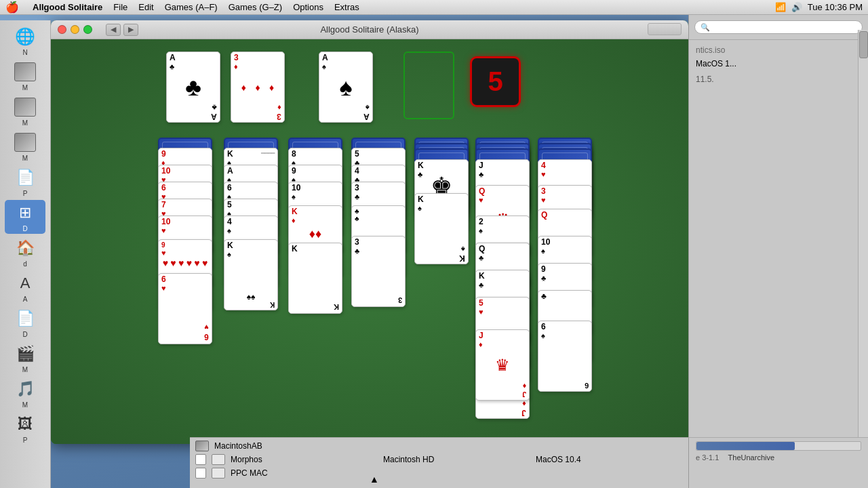  Describe the element at coordinates (75, 30) in the screenshot. I see `window-controls` at that location.